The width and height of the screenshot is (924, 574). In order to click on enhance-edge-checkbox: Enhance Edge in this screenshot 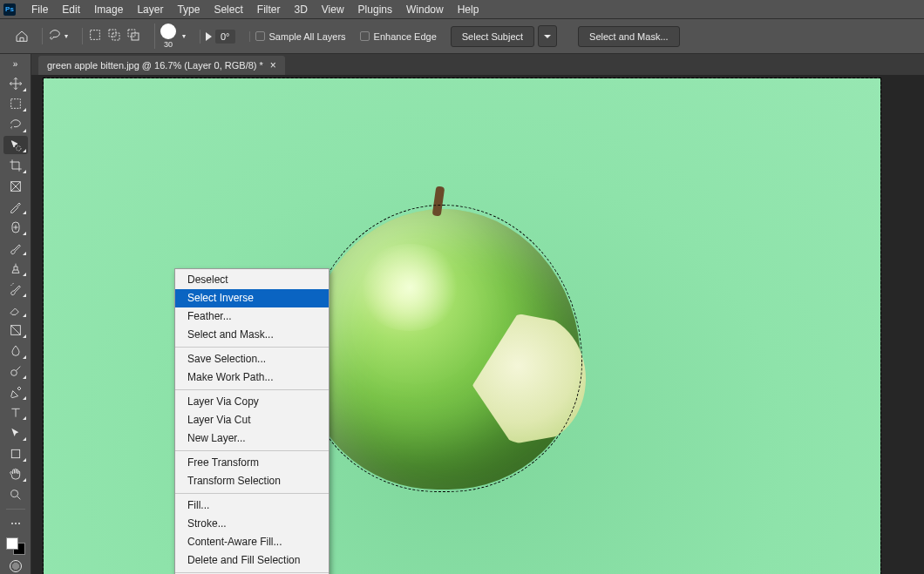, I will do `click(398, 37)`.